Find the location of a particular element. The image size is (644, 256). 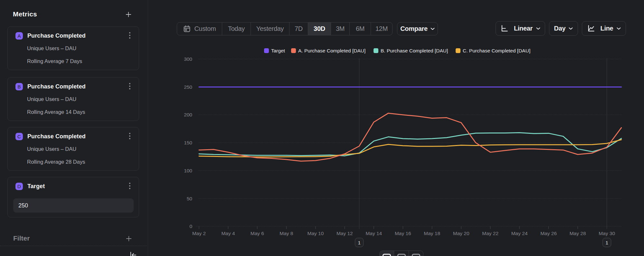

svg-text: 200 is located at coordinates (188, 114).